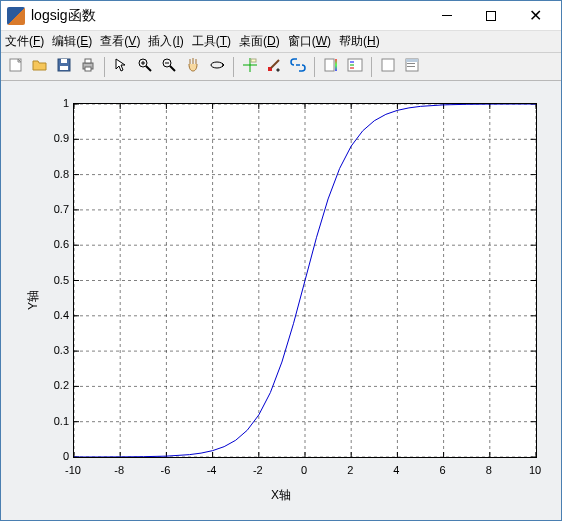  What do you see at coordinates (412, 67) in the screenshot?
I see `show-tools-button` at bounding box center [412, 67].